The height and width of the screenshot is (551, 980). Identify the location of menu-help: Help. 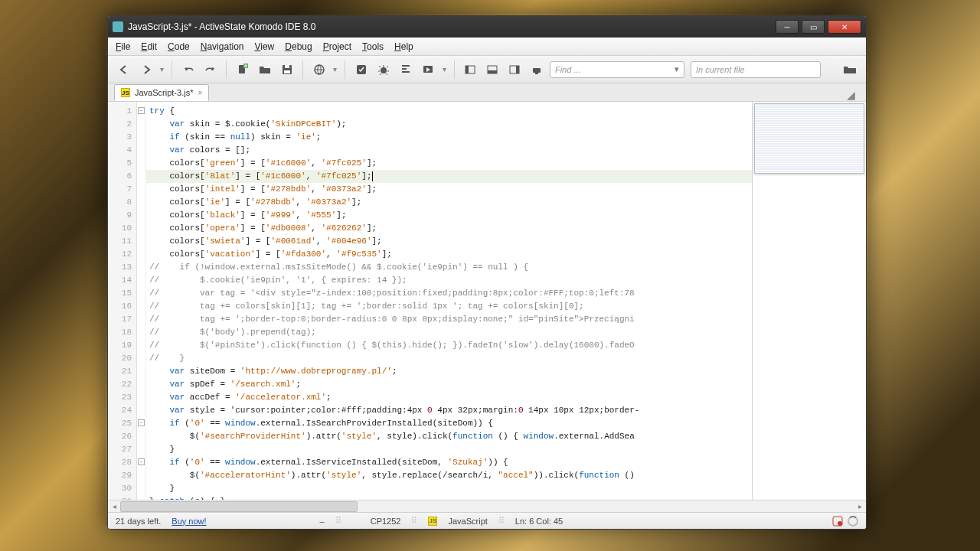
(404, 47).